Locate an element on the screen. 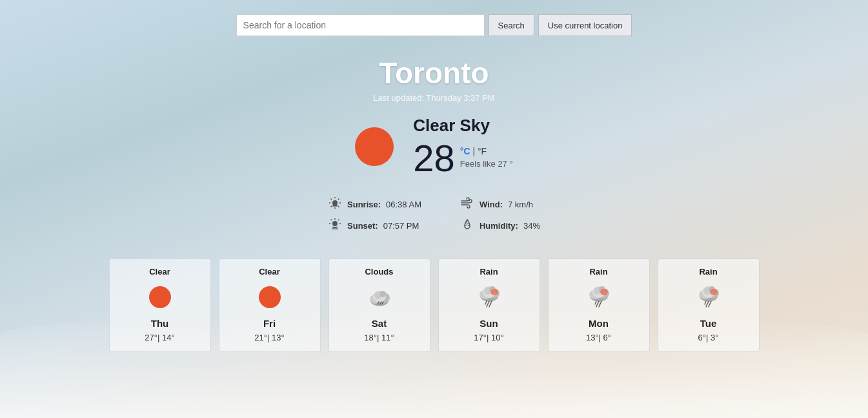  forecast-card: Clear Thu 27°| 14° is located at coordinates (160, 305).